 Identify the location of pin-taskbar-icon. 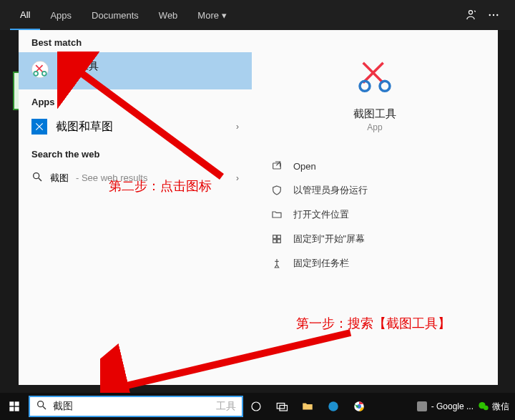
(277, 263).